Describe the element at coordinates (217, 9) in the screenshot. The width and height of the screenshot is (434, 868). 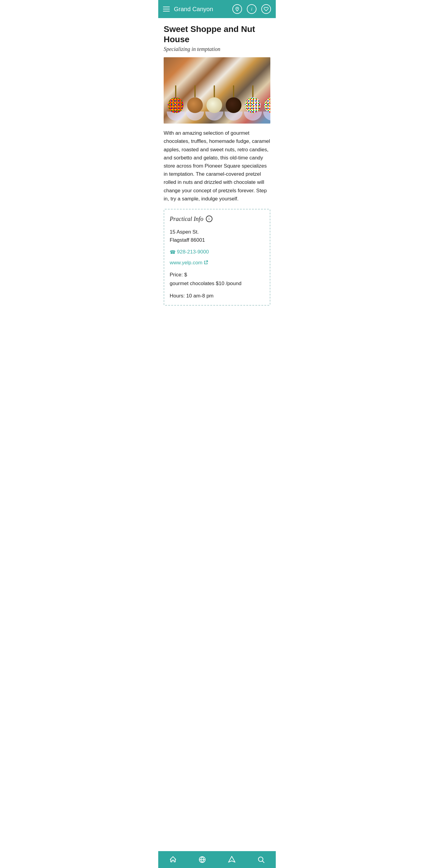
I see `app-header: Grand Canyon i` at that location.